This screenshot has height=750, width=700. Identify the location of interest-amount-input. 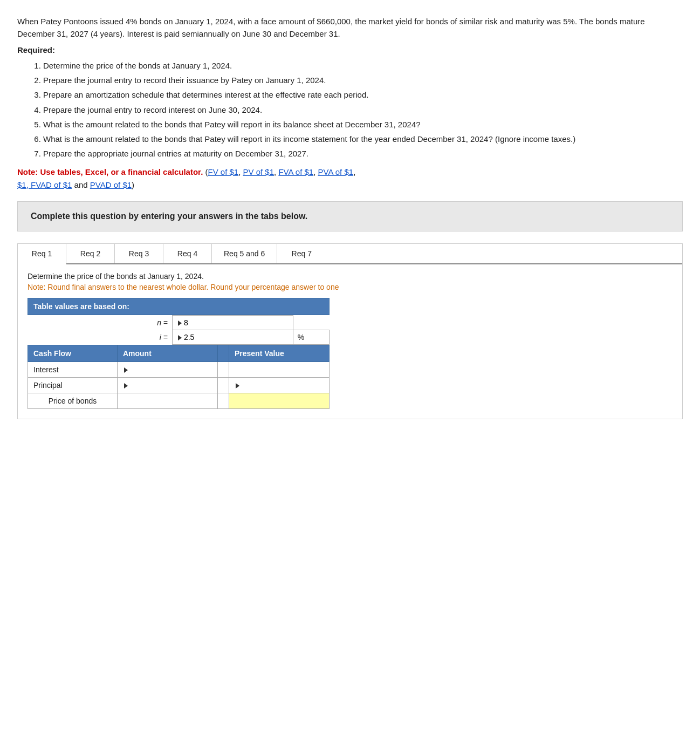
(154, 370).